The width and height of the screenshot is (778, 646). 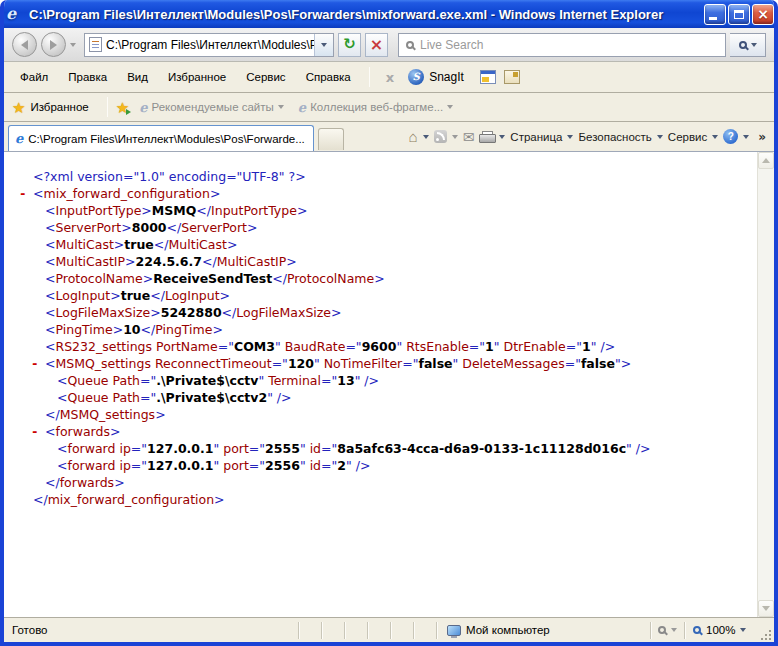 What do you see at coordinates (73, 45) in the screenshot?
I see `recent-pages-dropdown` at bounding box center [73, 45].